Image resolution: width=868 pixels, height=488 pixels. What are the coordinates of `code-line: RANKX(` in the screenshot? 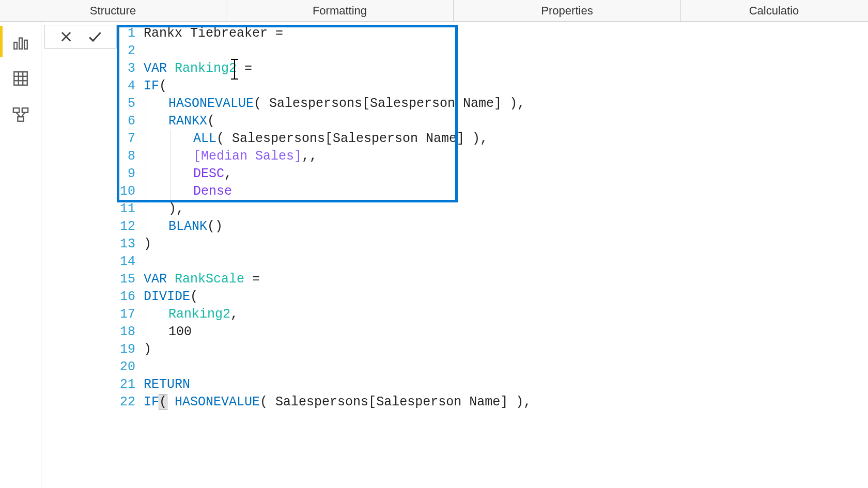 It's located at (506, 121).